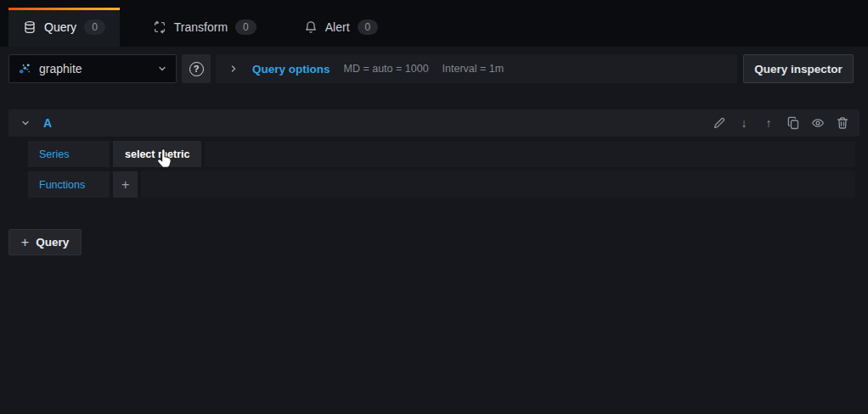  Describe the element at coordinates (53, 243) in the screenshot. I see `add-query-label: Query` at that location.